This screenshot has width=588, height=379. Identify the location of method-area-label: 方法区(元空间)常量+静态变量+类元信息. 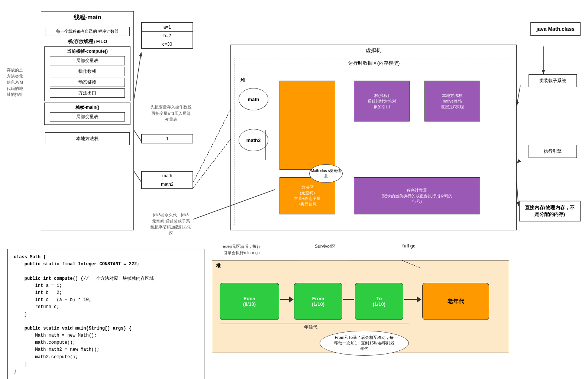
(307, 196).